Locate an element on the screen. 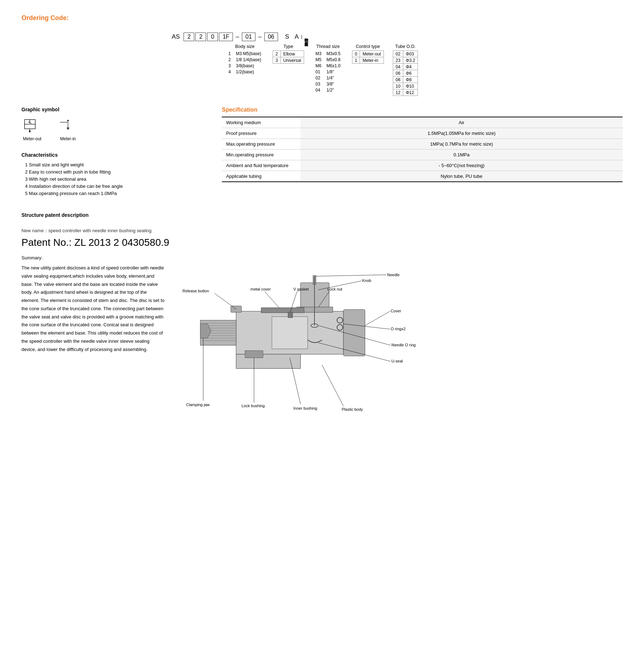  label-clamping-jaw: Clamping jaw is located at coordinates (198, 405).